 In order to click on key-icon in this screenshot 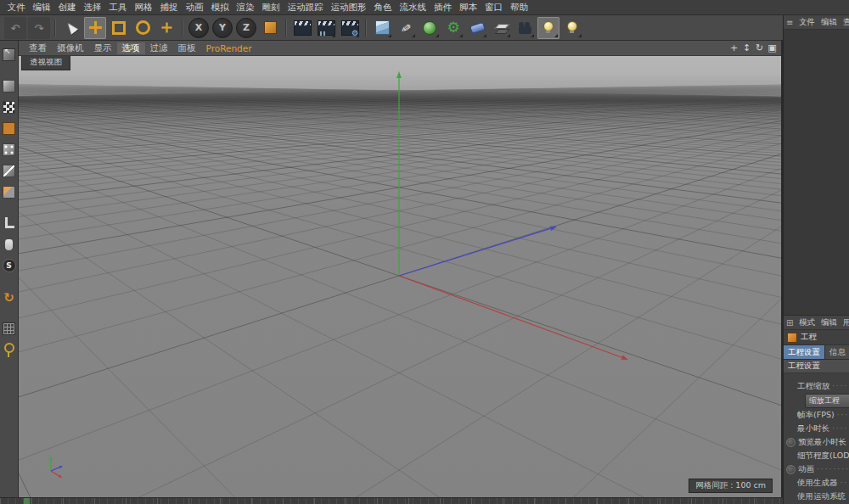, I will do `click(9, 348)`.